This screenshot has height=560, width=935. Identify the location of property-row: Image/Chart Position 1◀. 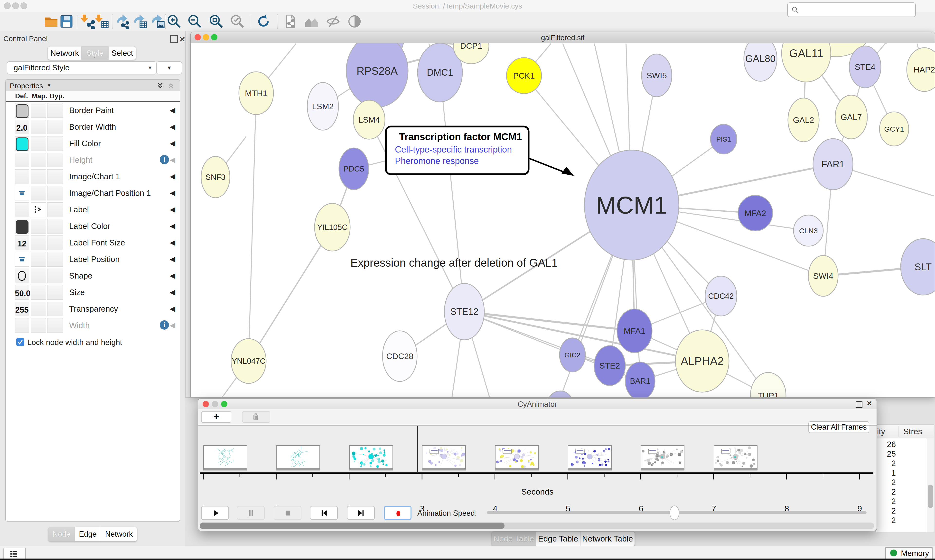
(93, 193).